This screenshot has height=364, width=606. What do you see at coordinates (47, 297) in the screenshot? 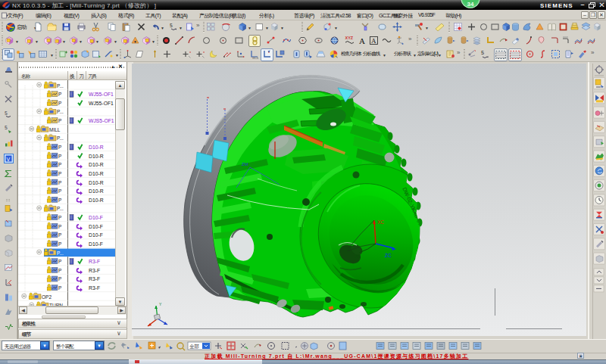
I see `svg-text: OP2` at bounding box center [47, 297].